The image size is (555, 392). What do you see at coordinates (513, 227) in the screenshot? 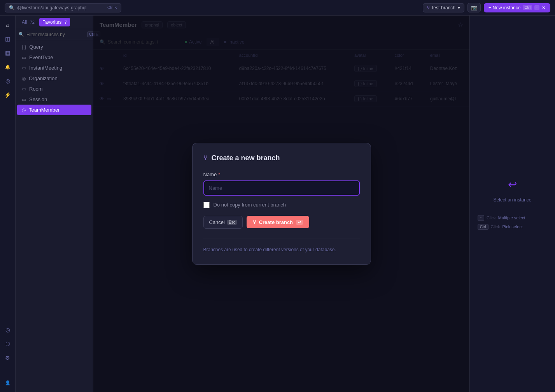
I see `pick-select-label: Pick select` at bounding box center [513, 227].